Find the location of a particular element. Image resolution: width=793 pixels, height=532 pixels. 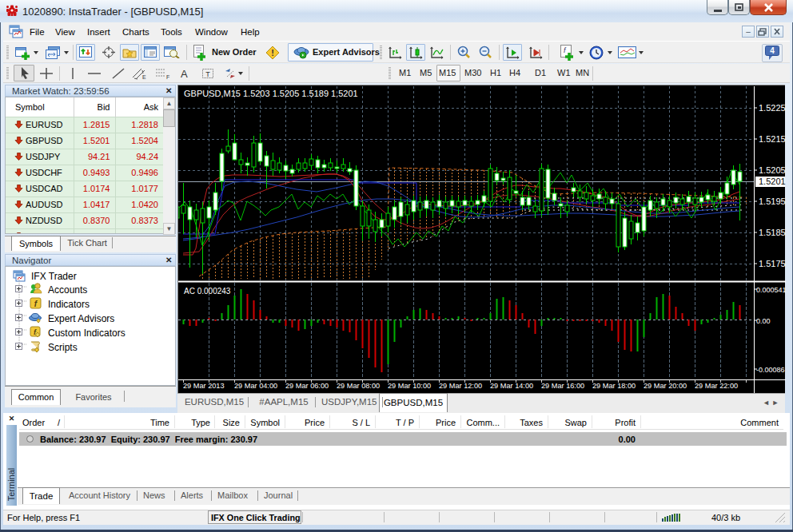

svg-text: 1.5215 is located at coordinates (772, 139).